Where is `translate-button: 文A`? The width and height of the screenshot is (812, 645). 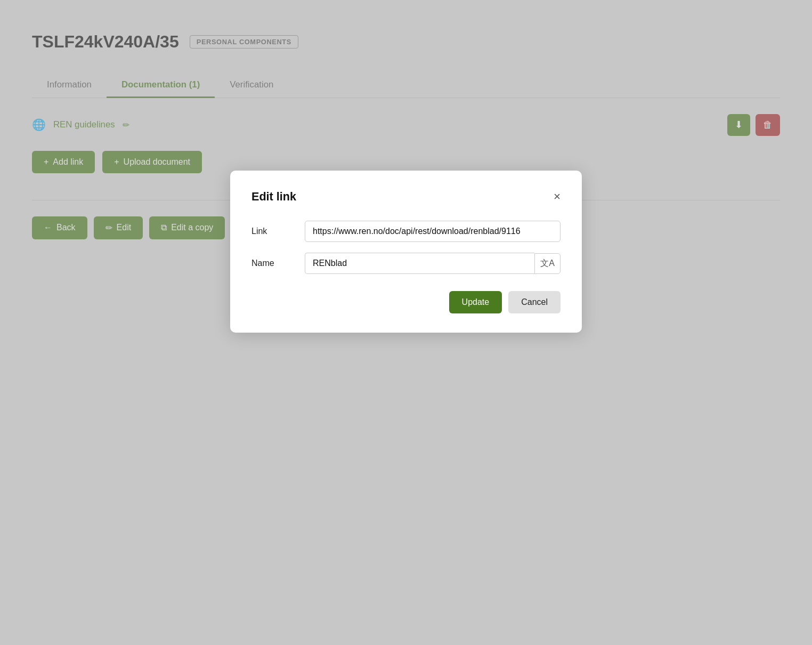 translate-button: 文A is located at coordinates (548, 263).